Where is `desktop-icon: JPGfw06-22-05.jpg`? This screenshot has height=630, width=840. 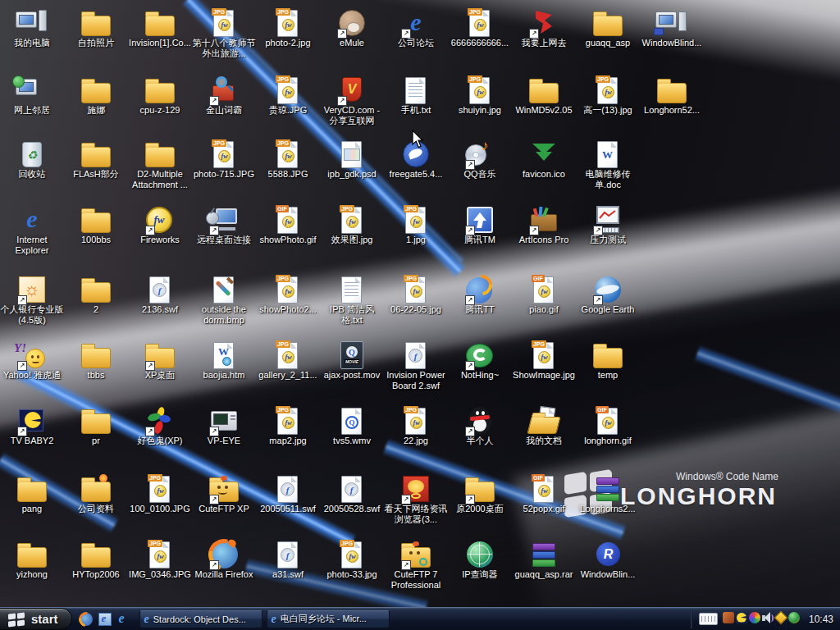 desktop-icon: JPGfw06-22-05.jpg is located at coordinates (416, 306).